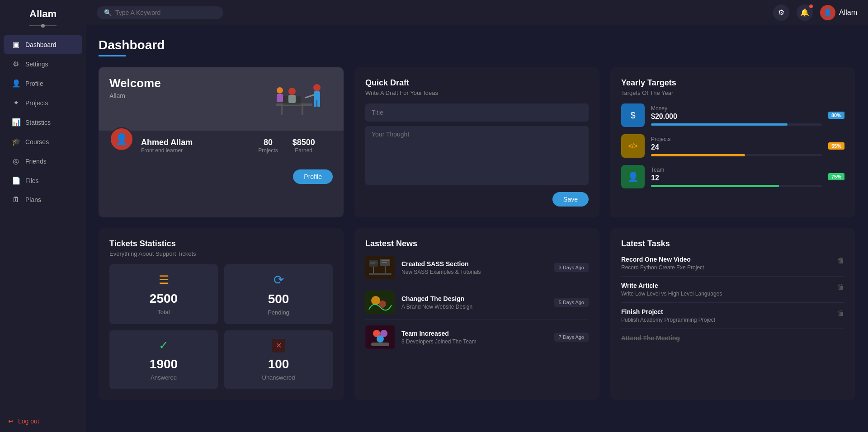 The width and height of the screenshot is (868, 432). Describe the element at coordinates (221, 327) in the screenshot. I see `tickets-grid: ☰ 2500 Total ⟳ 500 Pending ✓ 1900 Answer…` at that location.